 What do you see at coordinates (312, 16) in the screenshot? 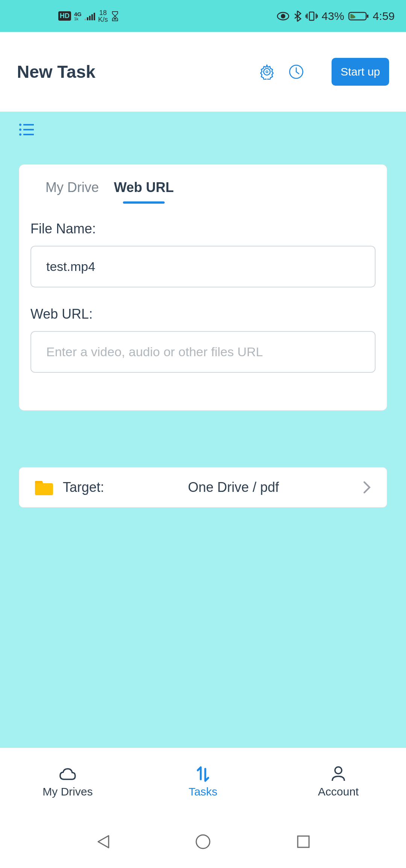
I see `vibrate-icon` at bounding box center [312, 16].